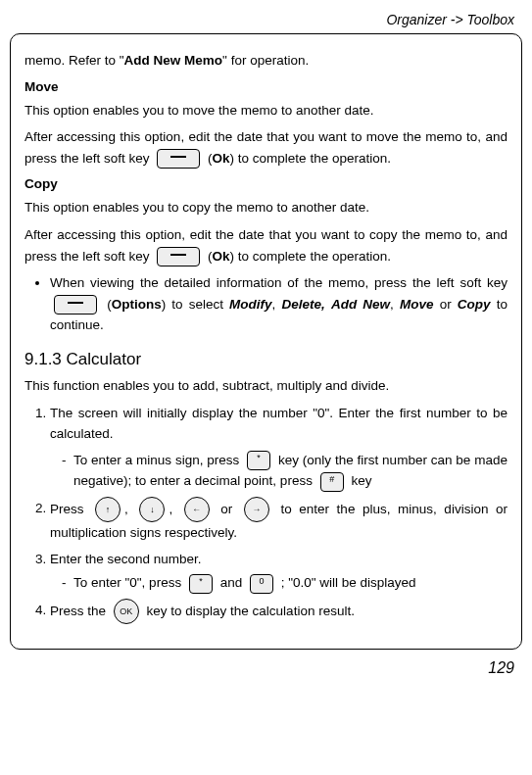  Describe the element at coordinates (278, 559) in the screenshot. I see `list-item: Enter the second number.` at that location.